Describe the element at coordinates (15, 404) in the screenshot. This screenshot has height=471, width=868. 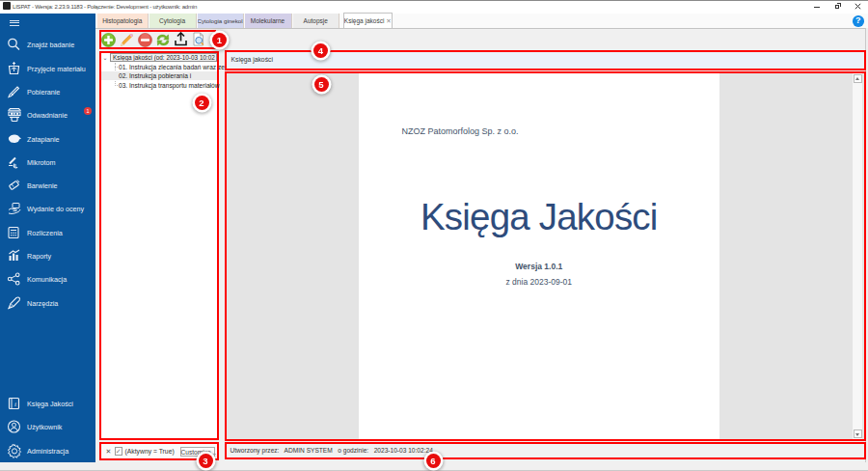
I see `svg-text: i` at that location.